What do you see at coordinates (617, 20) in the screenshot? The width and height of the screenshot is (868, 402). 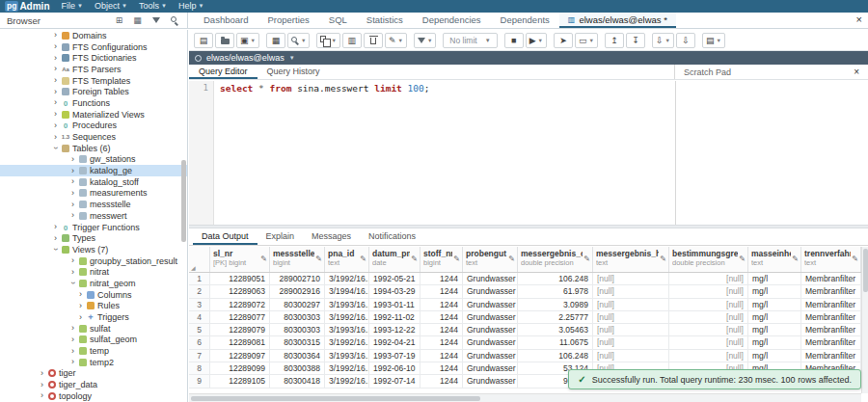 I see `tab-query-tool: ▥ elwas/elwas@elwas *` at bounding box center [617, 20].